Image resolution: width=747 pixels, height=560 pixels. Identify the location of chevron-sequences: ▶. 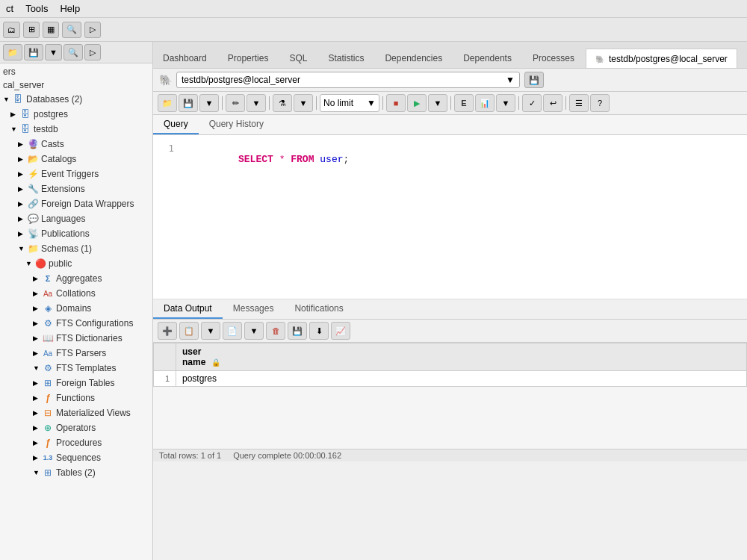
(37, 458).